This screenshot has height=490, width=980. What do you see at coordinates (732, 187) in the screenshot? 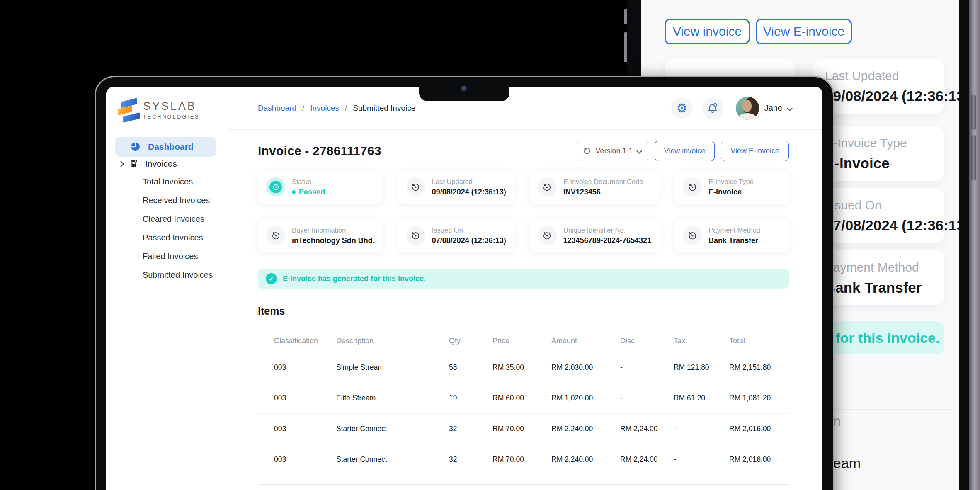
I see `card-einvoice-type: E-Invoice Type E-Invoice` at bounding box center [732, 187].